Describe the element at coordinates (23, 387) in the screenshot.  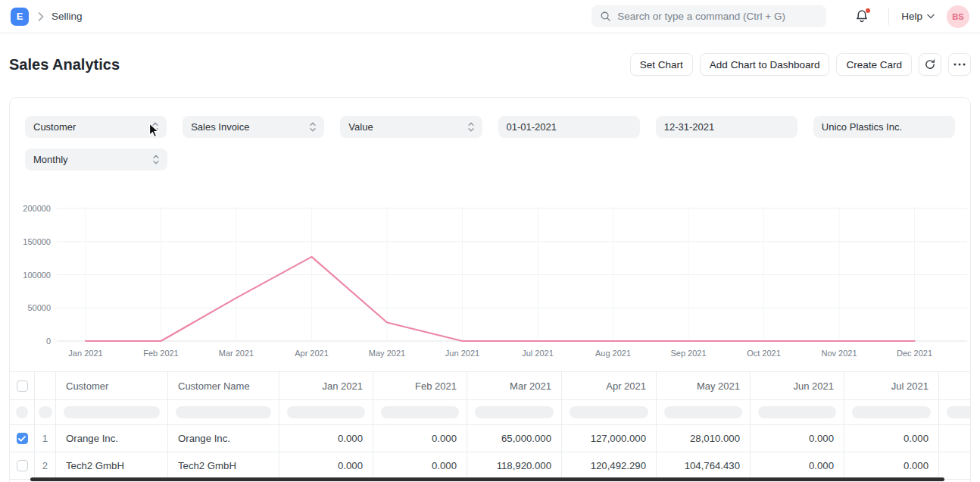
I see `select-all-checkbox` at that location.